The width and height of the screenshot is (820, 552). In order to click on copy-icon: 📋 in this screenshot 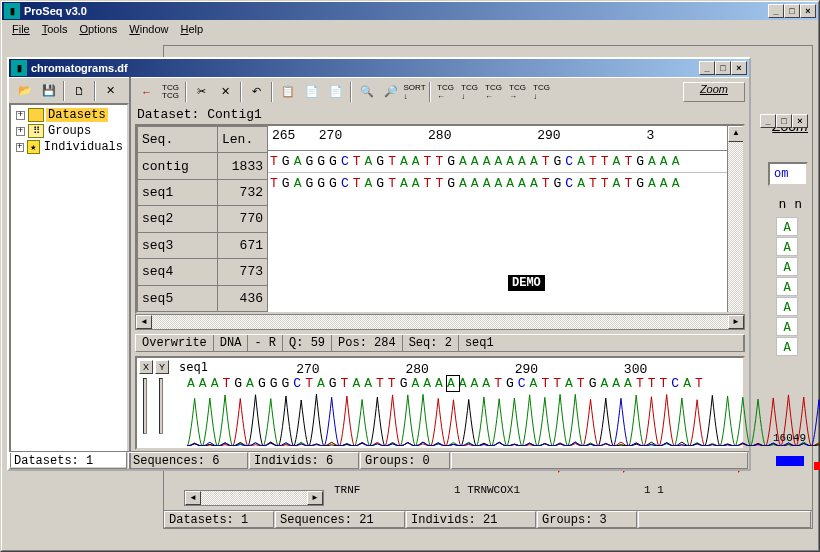, I will do `click(288, 92)`.